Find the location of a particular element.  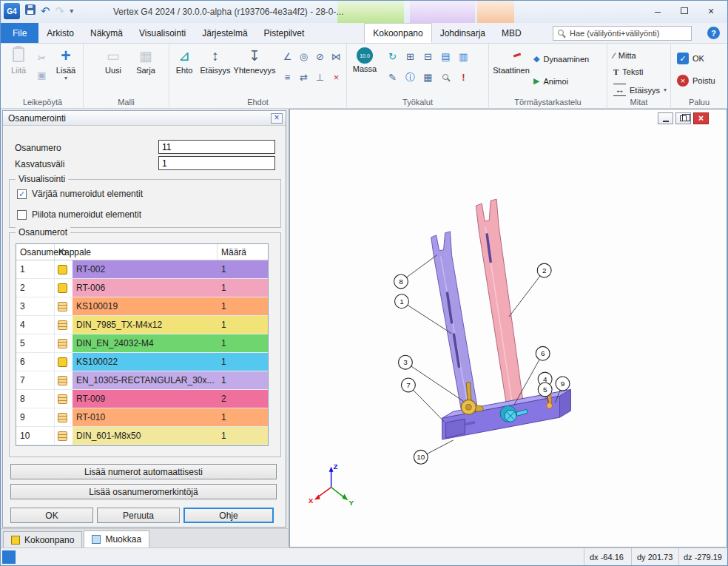

balloon-8: 8 is located at coordinates (401, 281).